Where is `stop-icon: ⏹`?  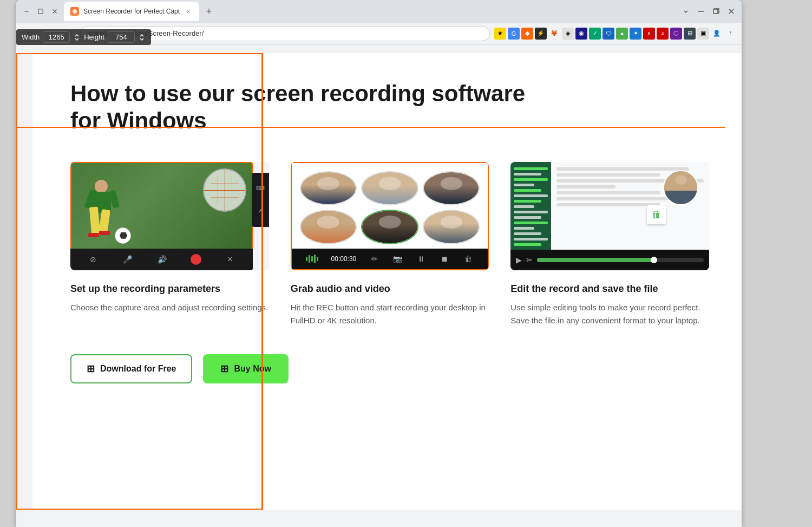 stop-icon: ⏹ is located at coordinates (444, 259).